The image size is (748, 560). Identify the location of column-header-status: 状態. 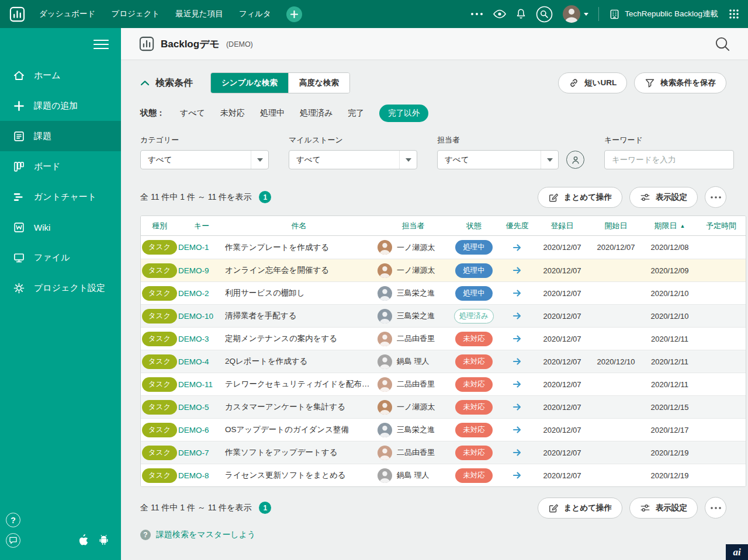
(474, 225).